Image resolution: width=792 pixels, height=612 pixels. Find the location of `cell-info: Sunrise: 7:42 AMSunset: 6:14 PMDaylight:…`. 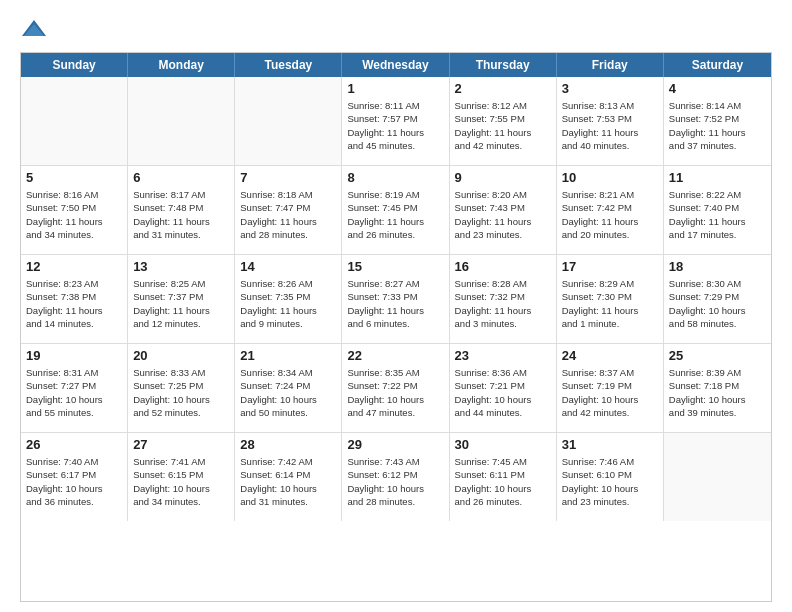

cell-info: Sunrise: 7:42 AMSunset: 6:14 PMDaylight:… is located at coordinates (288, 482).